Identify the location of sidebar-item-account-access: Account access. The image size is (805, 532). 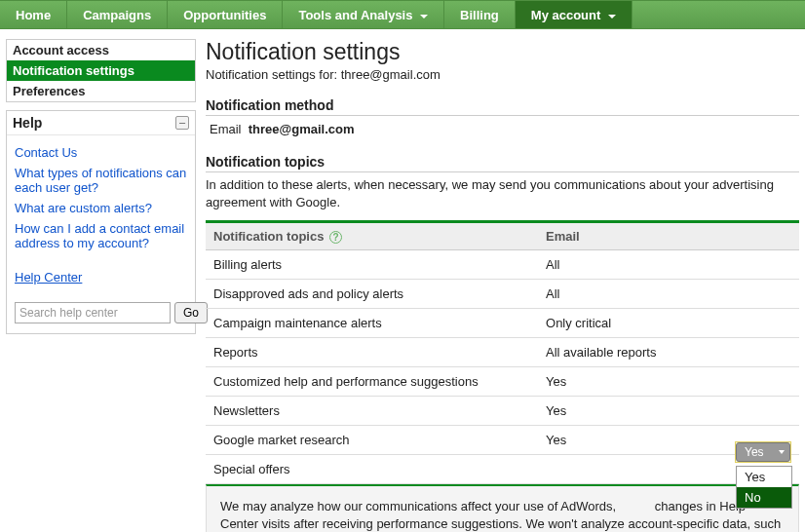
(101, 51).